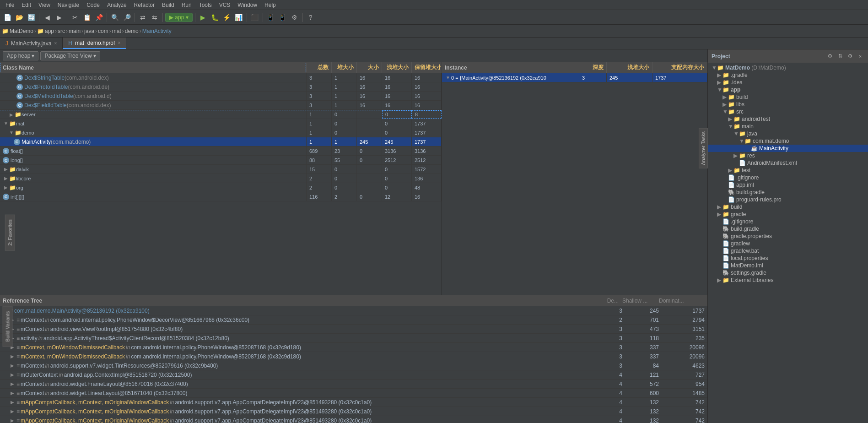  I want to click on analyzer-tasks-tab: Analyzer Tasks, so click(703, 148).